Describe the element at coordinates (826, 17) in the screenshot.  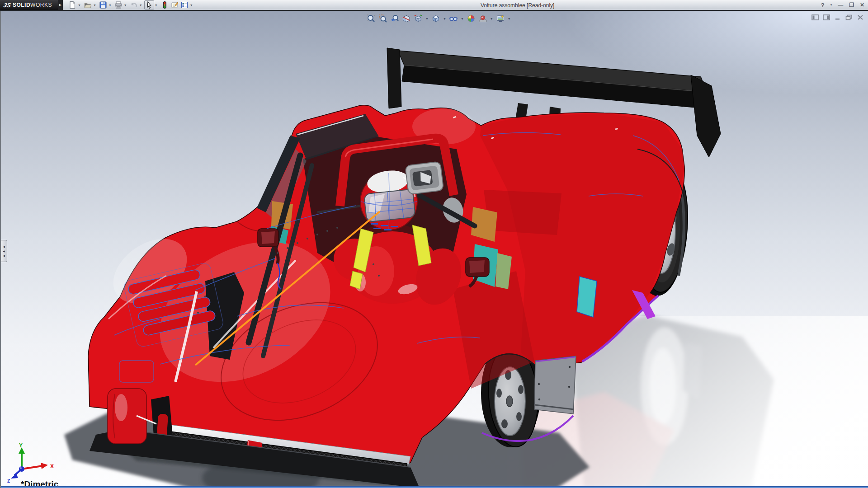
I see `pane-right-button` at that location.